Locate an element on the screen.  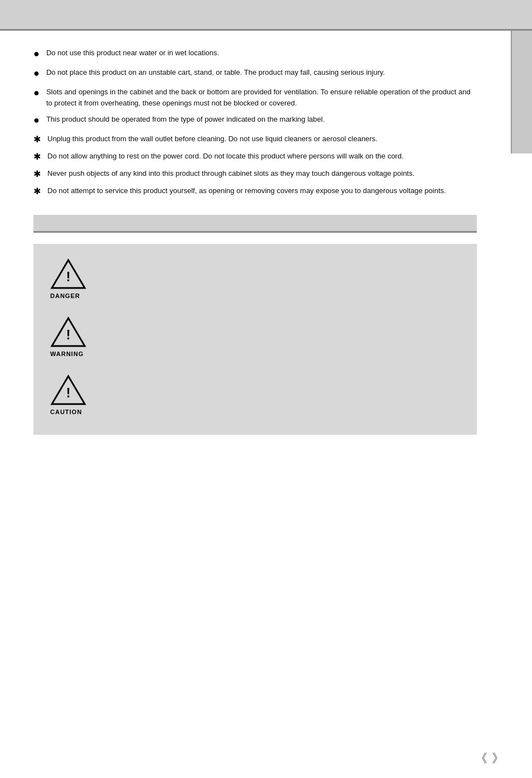
bullet-text: Slots and openings in the cabinet and th… is located at coordinates (262, 97).